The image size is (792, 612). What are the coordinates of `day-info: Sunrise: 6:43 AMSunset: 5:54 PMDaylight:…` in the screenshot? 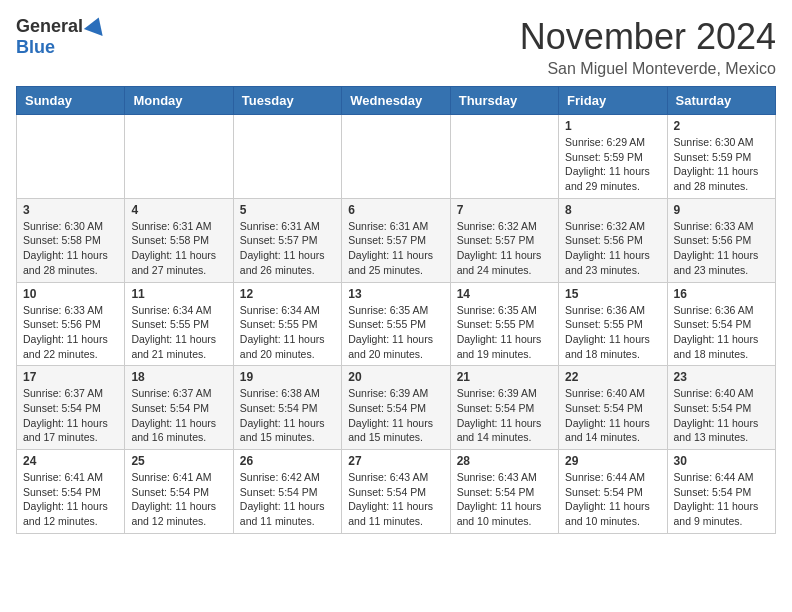 It's located at (396, 500).